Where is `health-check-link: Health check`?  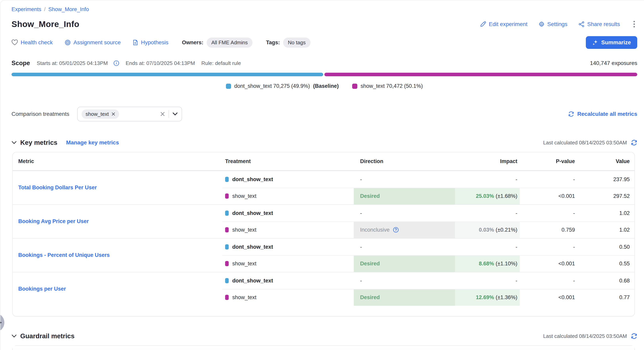
health-check-link: Health check is located at coordinates (32, 43).